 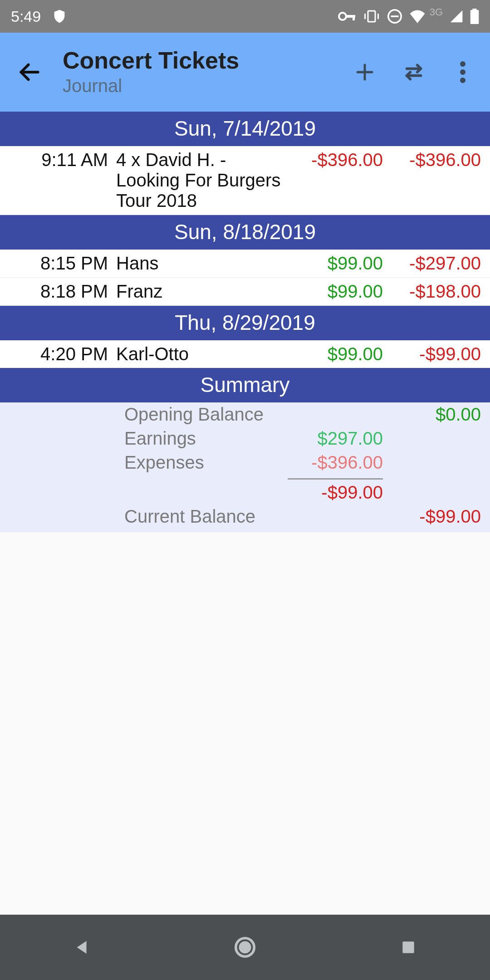 What do you see at coordinates (245, 181) in the screenshot?
I see `journal-row: 9:11 AM4 x David H. - Looking For Burger…` at bounding box center [245, 181].